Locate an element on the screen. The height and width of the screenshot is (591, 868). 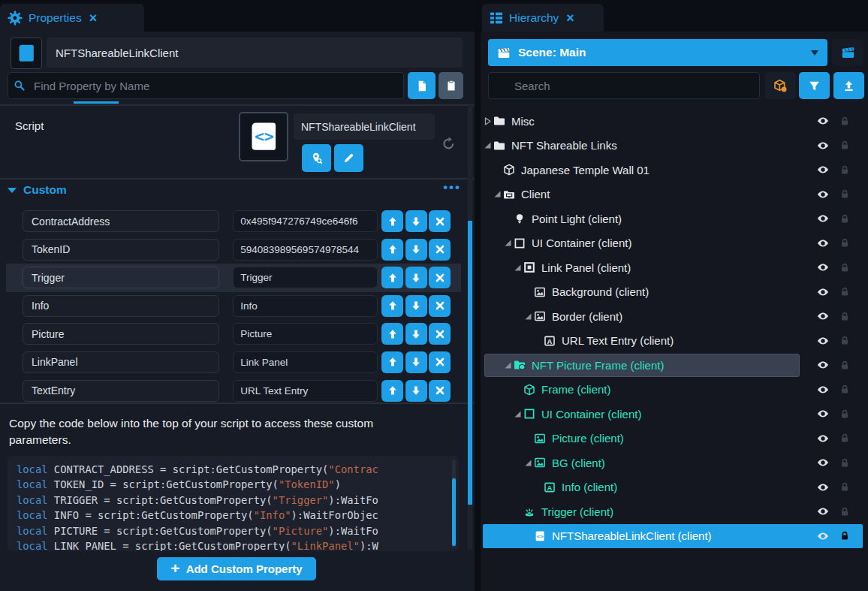
locate-script-button is located at coordinates (317, 158).